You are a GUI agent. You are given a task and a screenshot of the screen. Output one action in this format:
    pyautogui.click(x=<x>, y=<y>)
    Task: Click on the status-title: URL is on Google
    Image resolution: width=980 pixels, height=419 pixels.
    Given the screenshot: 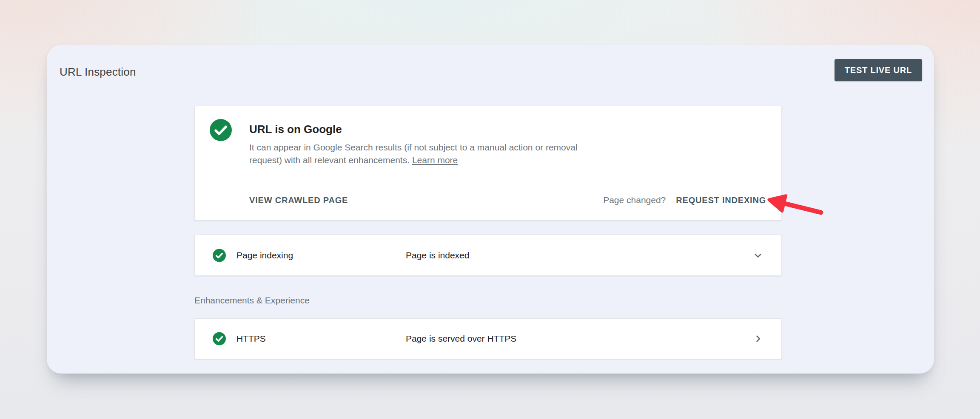 What is the action you would take?
    pyautogui.click(x=296, y=129)
    